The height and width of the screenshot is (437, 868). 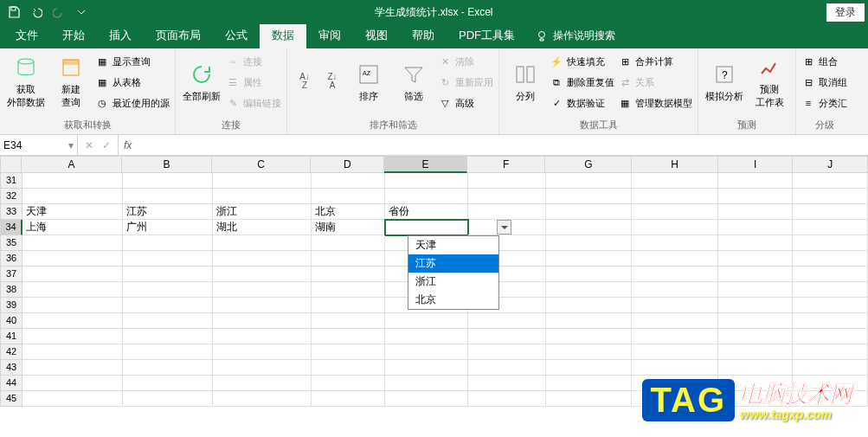 I want to click on cell-C32, so click(x=263, y=196).